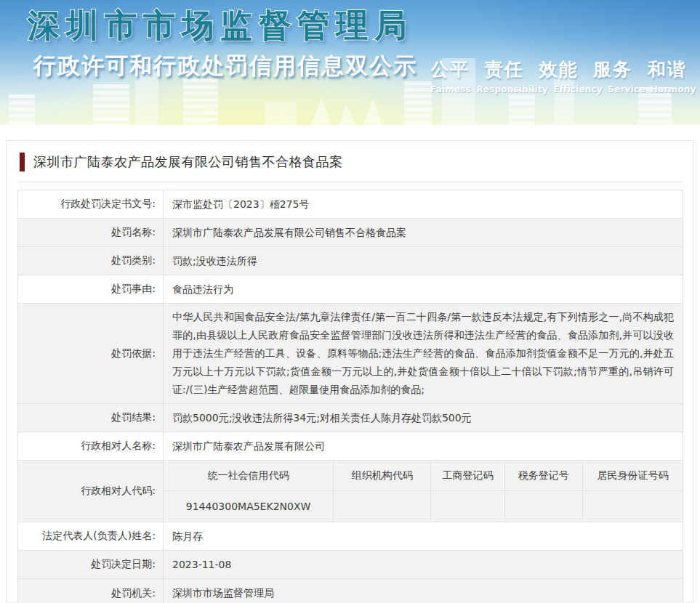 This screenshot has width=700, height=603. What do you see at coordinates (91, 418) in the screenshot?
I see `row-label: 处罚结果:` at bounding box center [91, 418].